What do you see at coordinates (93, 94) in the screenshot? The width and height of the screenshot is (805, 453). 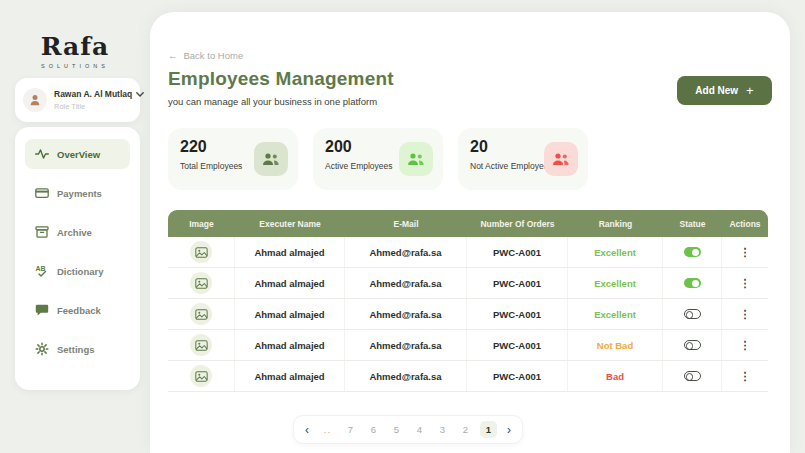 I see `user-name: Rawan A. Al Mutlaq` at bounding box center [93, 94].